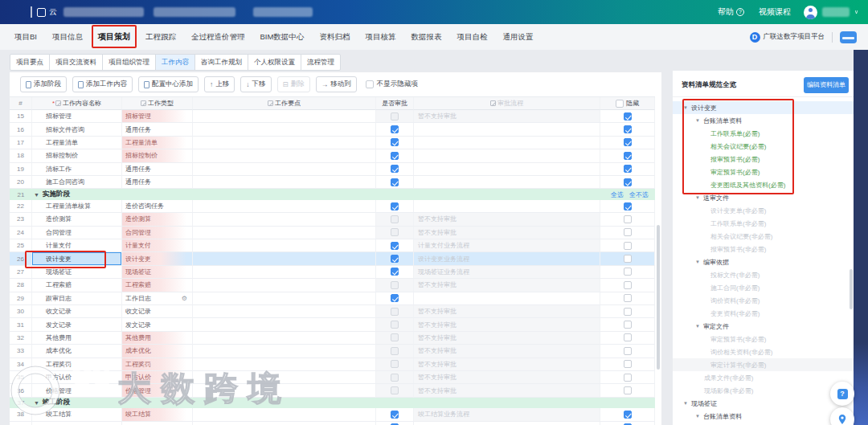 This screenshot has height=425, width=868. Describe the element at coordinates (294, 84) in the screenshot. I see `toolbar-button-5: ⊟删除` at that location.